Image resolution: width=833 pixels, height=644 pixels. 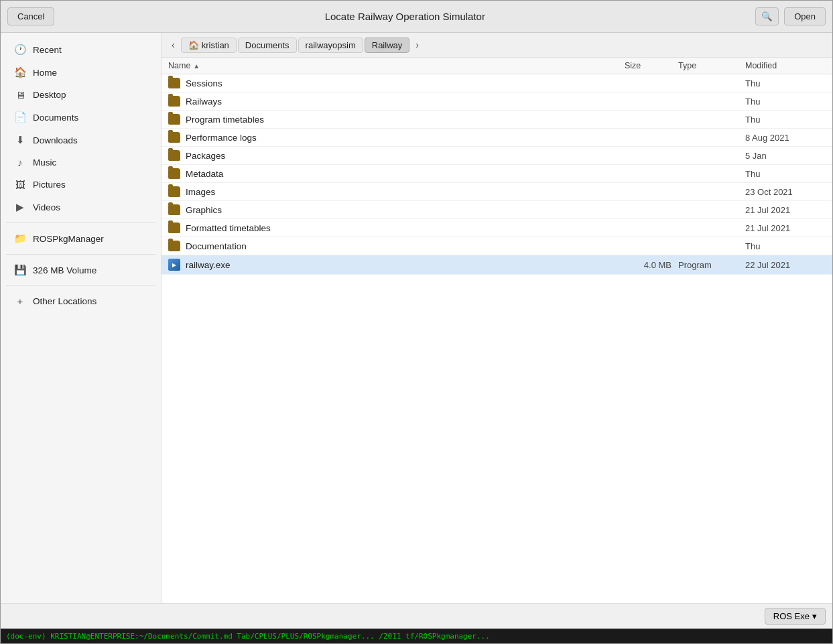 I want to click on file-modified: 8 Aug 2021, so click(x=785, y=138).